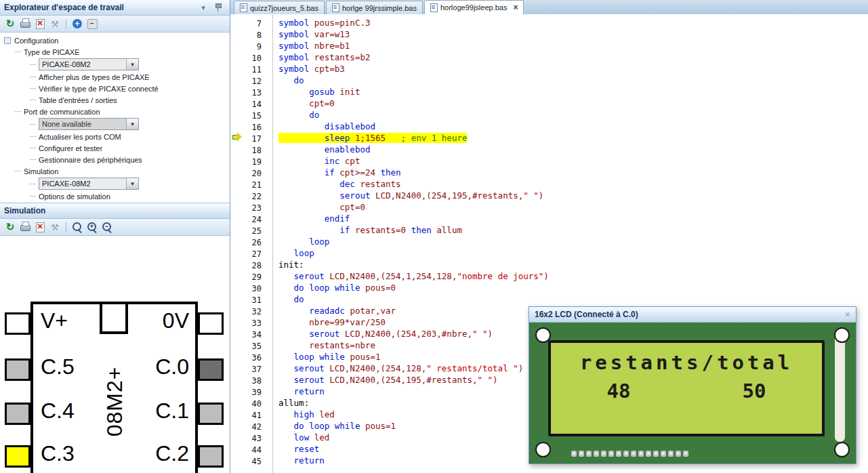 The image size is (868, 473). I want to click on code-line-27: 27 loop, so click(549, 253).